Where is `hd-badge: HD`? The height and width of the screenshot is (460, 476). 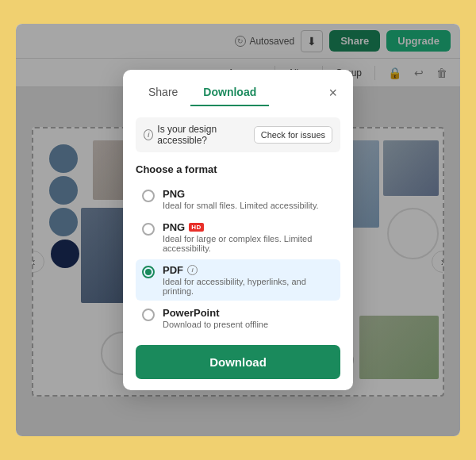
hd-badge: HD is located at coordinates (197, 227).